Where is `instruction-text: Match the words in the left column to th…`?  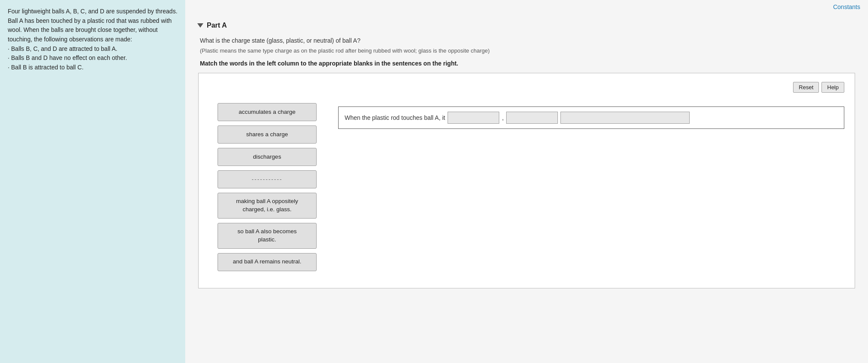 instruction-text: Match the words in the left column to th… is located at coordinates (526, 63).